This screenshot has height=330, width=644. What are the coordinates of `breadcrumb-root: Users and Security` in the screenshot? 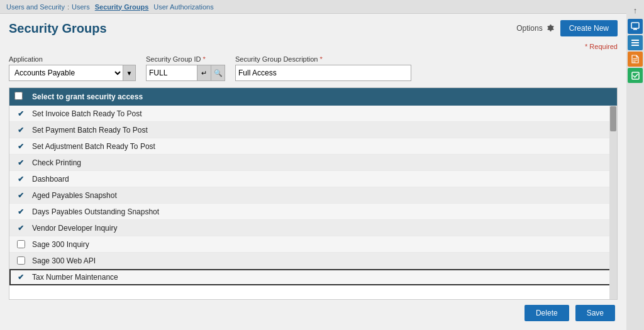 It's located at (35, 7).